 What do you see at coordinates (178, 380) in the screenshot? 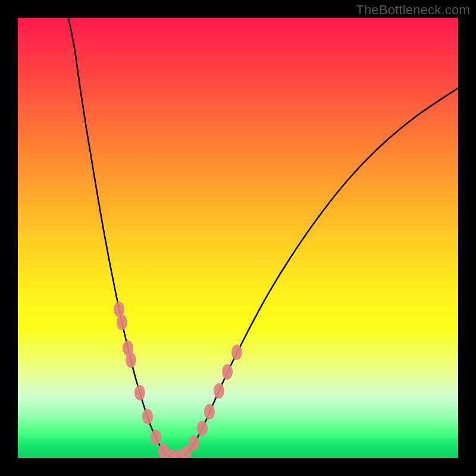
I see `curve-markers` at bounding box center [178, 380].